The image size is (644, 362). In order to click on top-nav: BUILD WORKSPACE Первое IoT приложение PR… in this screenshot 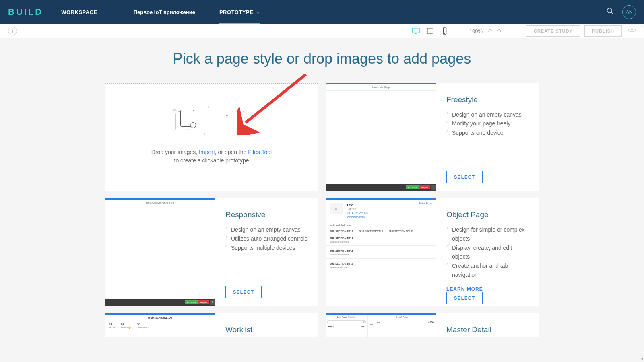, I will do `click(322, 12)`.